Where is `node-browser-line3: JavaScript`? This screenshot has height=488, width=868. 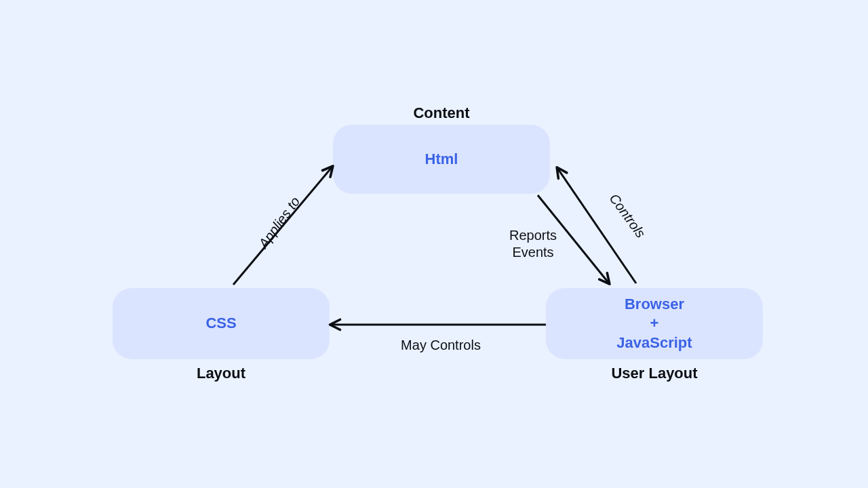 node-browser-line3: JavaScript is located at coordinates (654, 343).